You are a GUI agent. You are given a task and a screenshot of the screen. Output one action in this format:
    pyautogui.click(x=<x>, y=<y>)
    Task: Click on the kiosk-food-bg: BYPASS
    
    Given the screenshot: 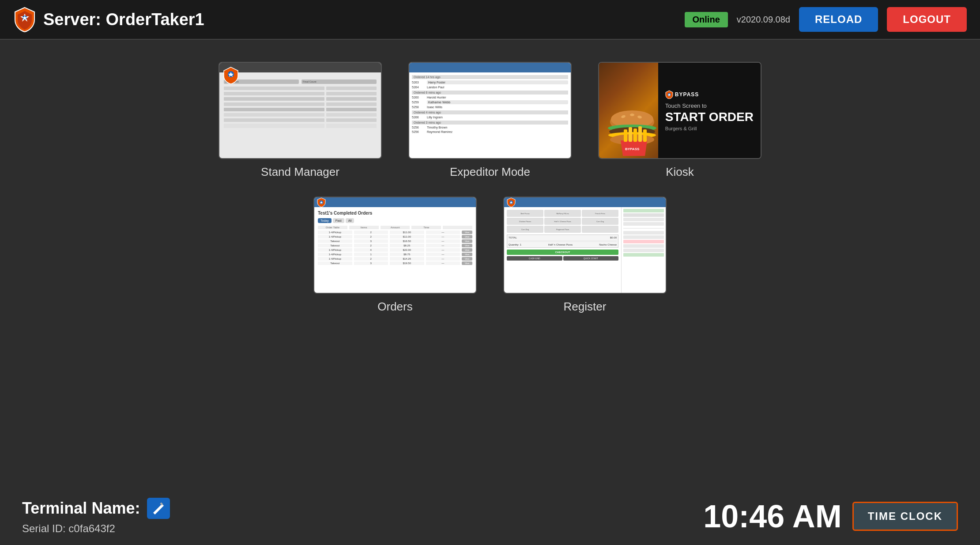 What is the action you would take?
    pyautogui.click(x=629, y=110)
    